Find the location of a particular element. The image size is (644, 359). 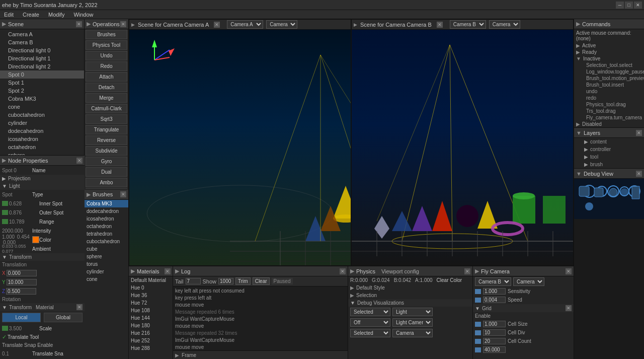

ops-close: ✕ is located at coordinates (123, 24).